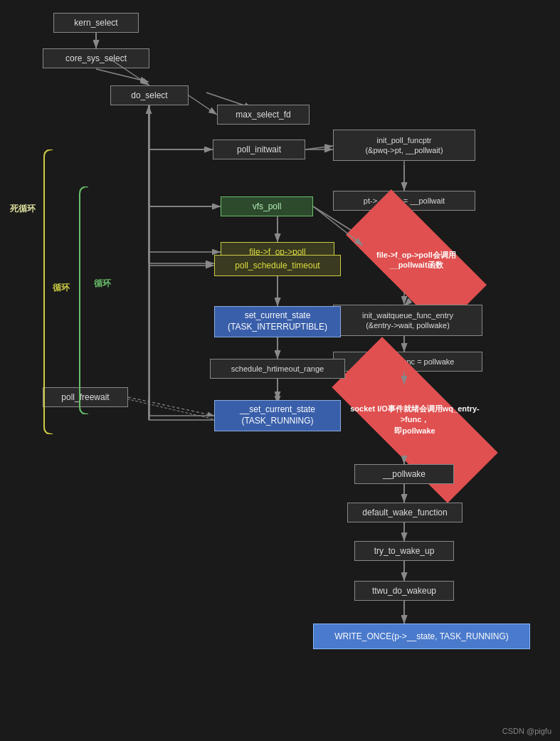 The height and width of the screenshot is (741, 560). What do you see at coordinates (96, 58) in the screenshot?
I see `core-sys-select-box: core_sys_select` at bounding box center [96, 58].